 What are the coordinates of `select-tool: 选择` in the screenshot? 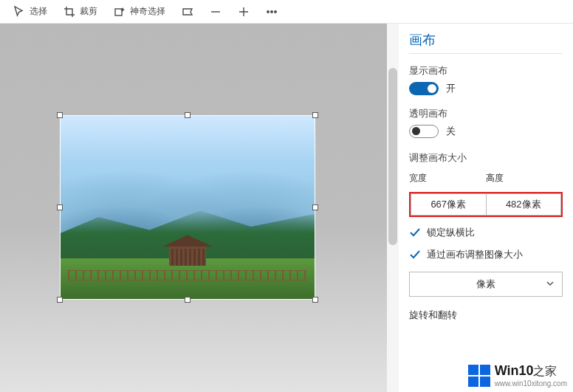 It's located at (30, 12).